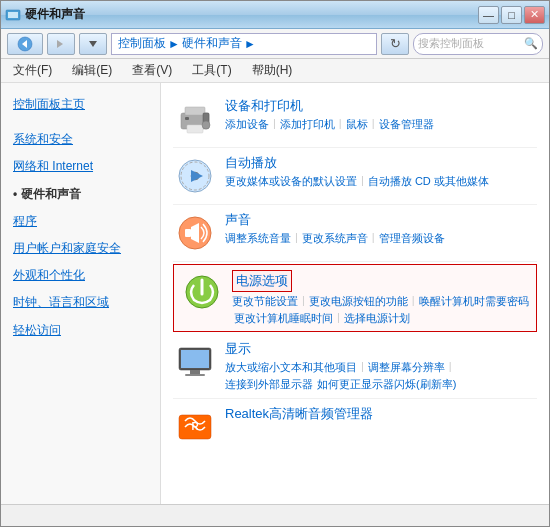  What do you see at coordinates (428, 182) in the screenshot?
I see `autoplay-cd-link: 自动播放 CD 或其他媒体` at bounding box center [428, 182].